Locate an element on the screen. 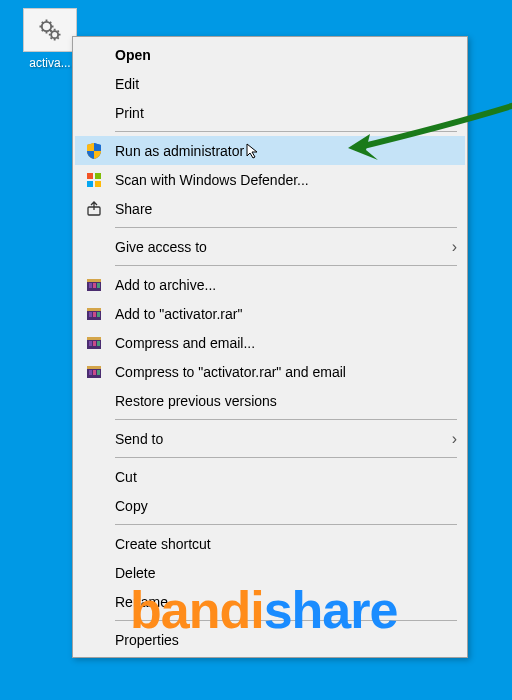  annotation-arrow-icon is located at coordinates (426, 152).